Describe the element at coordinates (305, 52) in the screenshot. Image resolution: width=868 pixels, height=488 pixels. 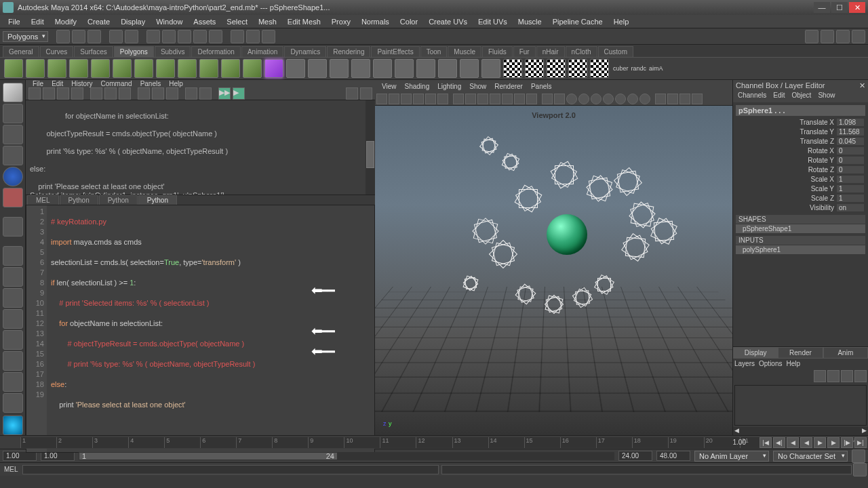
I see `shelf-tab-dynamics: Dynamics` at that location.